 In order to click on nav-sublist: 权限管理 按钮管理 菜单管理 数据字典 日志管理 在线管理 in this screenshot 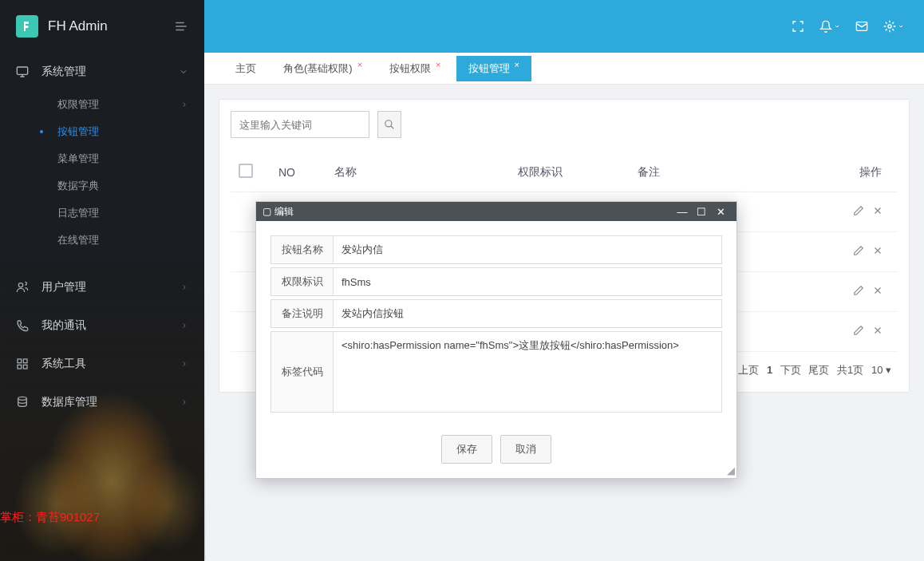, I will do `click(102, 172)`.